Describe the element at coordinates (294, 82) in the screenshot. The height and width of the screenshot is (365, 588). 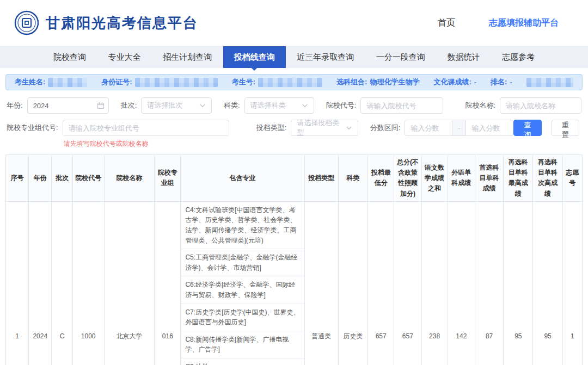
I see `student-info-bar: 考生姓名: 身份证号: 考生号: 选科组合: 物理化学生物学 文化课成绩: - …` at that location.